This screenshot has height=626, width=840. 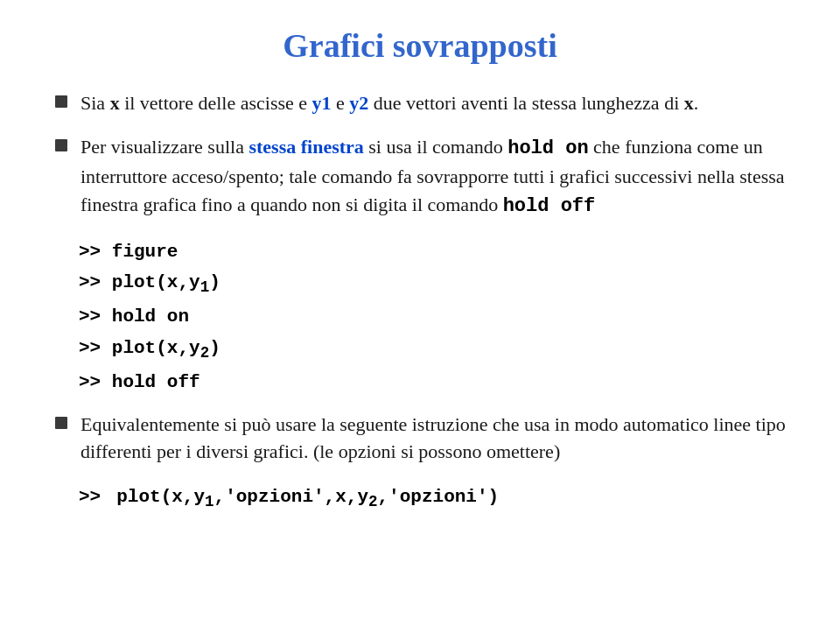 I want to click on bottom-code-prompt: >>, so click(x=89, y=497).